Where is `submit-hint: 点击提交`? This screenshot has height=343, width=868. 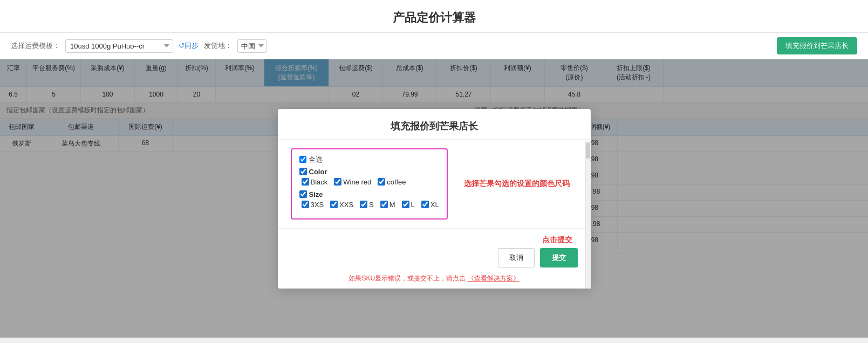
submit-hint: 点击提交 is located at coordinates (434, 240).